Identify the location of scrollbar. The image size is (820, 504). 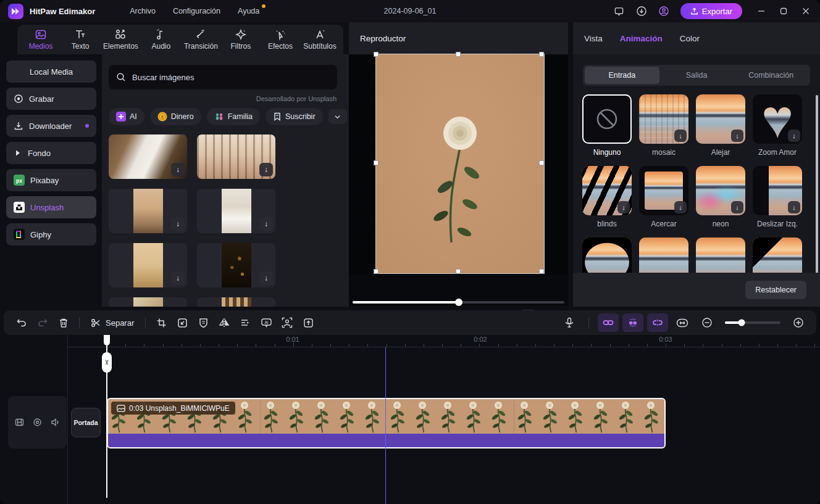
(817, 184).